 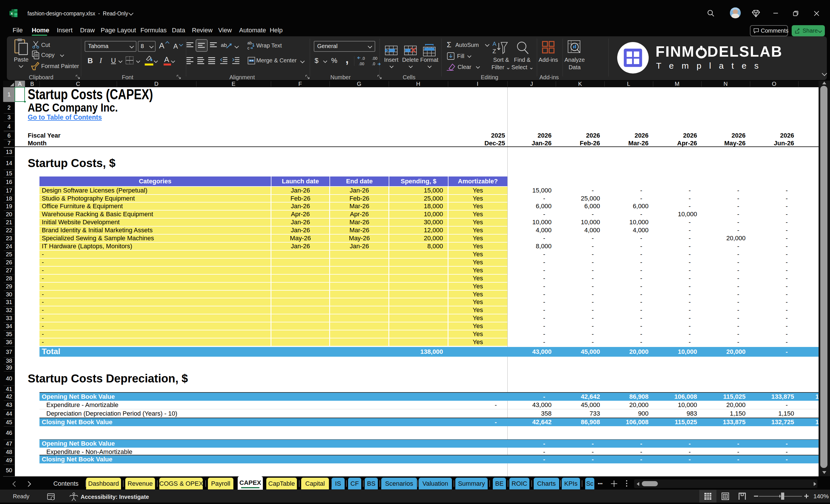 What do you see at coordinates (494, 51) in the screenshot?
I see `svg-text: Z` at bounding box center [494, 51].